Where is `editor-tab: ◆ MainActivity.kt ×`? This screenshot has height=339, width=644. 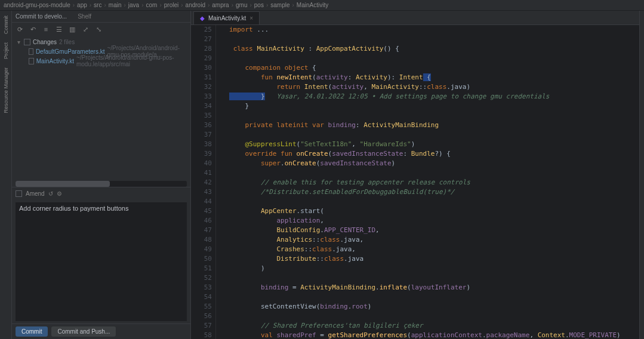
editor-tab: ◆ MainActivity.kt × is located at coordinates (227, 18).